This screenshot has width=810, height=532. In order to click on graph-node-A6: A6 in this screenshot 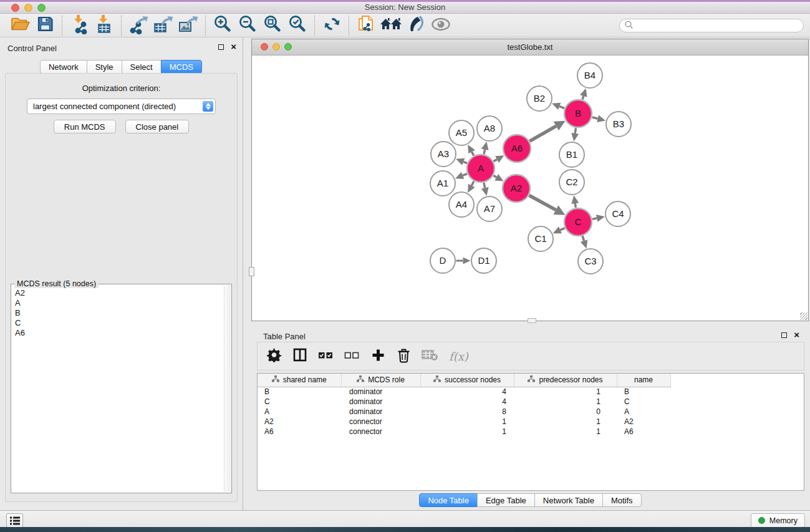, I will do `click(517, 148)`.